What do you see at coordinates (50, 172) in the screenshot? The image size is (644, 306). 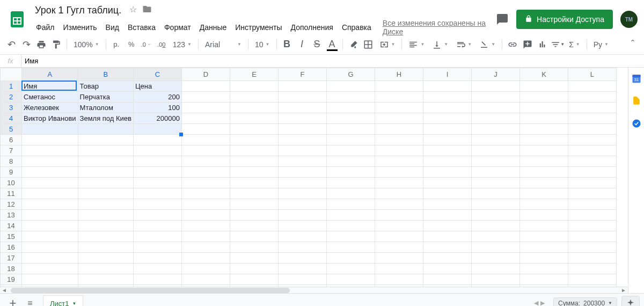 I see `cell-A9` at bounding box center [50, 172].